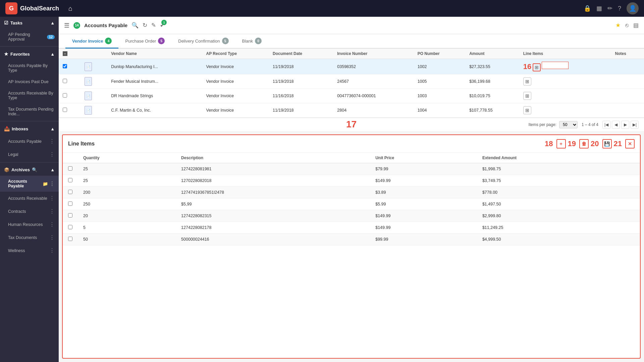 The image size is (644, 362). Describe the element at coordinates (30, 198) in the screenshot. I see `sidebar-item-archives-ar: Accounts Receivable ⋮` at that location.